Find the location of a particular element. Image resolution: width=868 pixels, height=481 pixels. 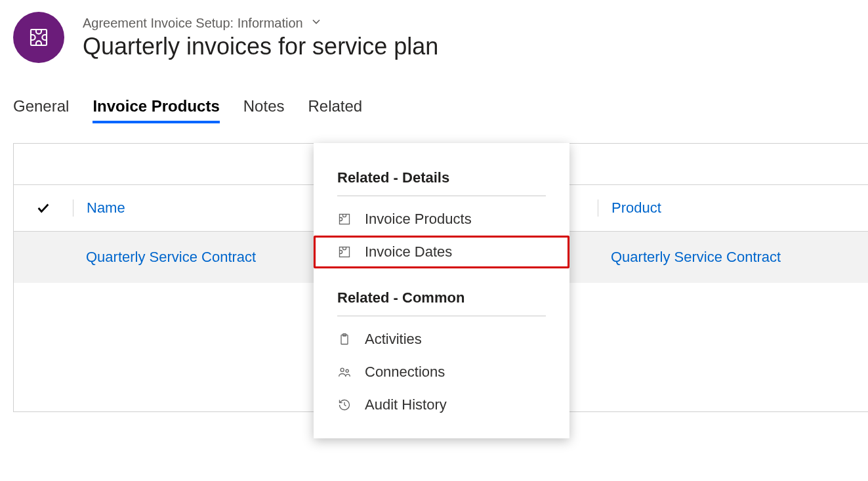

people-icon is located at coordinates (344, 372).